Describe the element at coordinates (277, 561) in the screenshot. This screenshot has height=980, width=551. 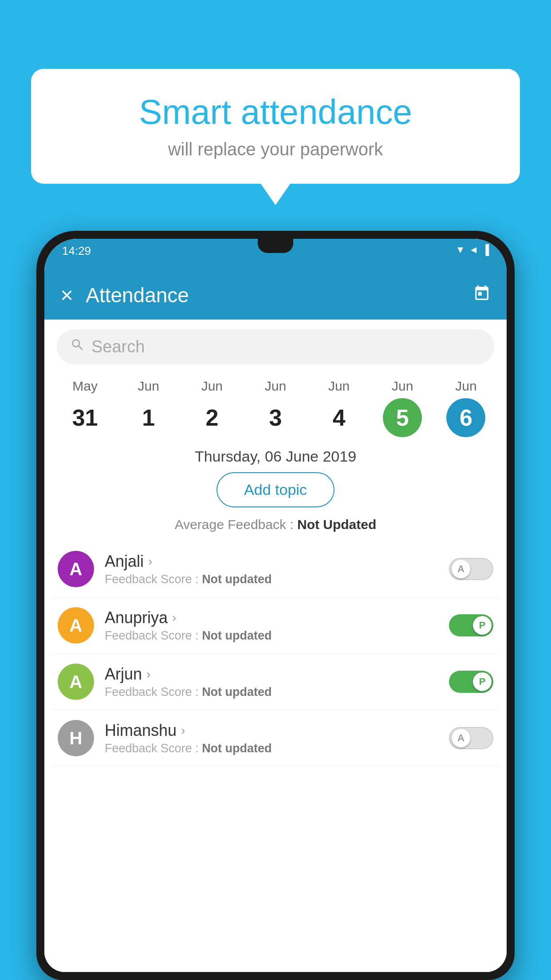
I see `student-name: Anjali ›` at that location.